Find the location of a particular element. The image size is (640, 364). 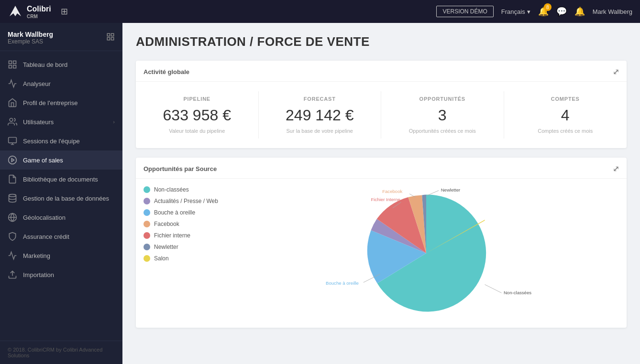

sidebar-item-label: Bibliothèque de documents is located at coordinates (60, 180).